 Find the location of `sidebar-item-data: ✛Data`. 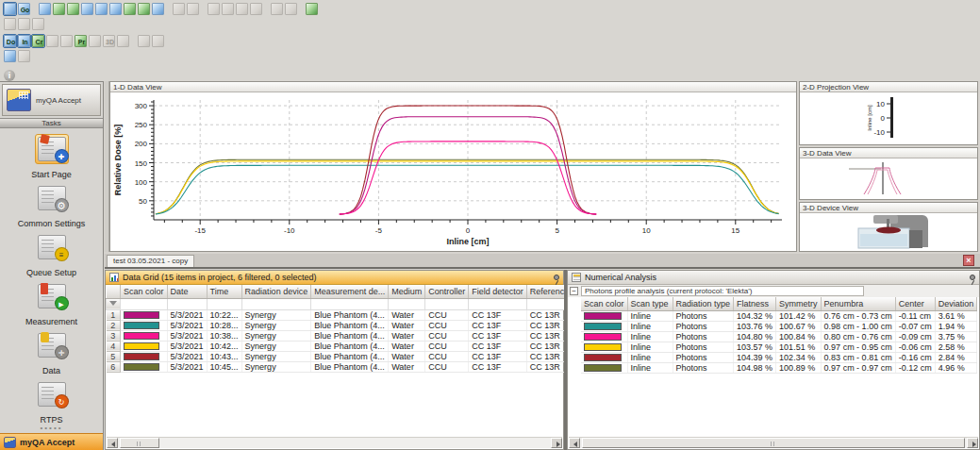

sidebar-item-data: ✛Data is located at coordinates (51, 352).